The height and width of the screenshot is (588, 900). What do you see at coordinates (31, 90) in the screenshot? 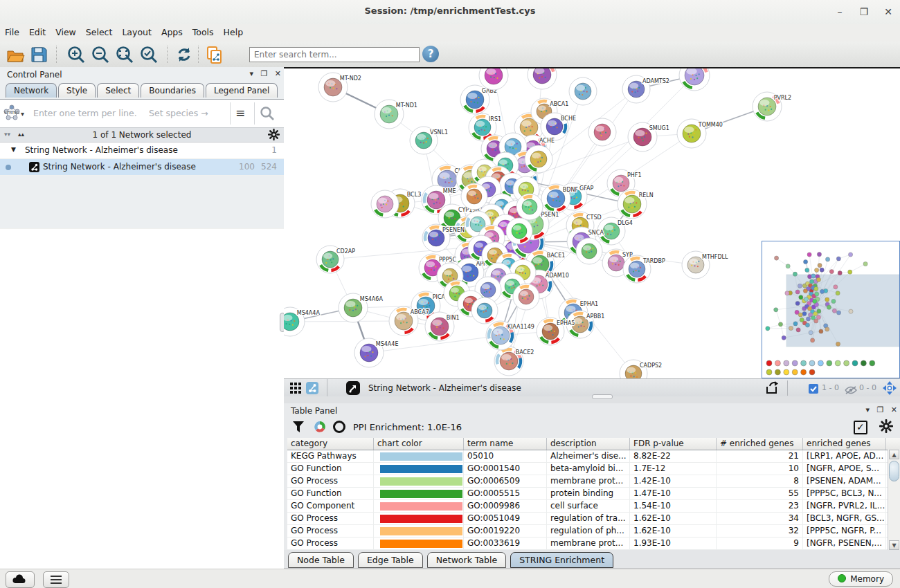
I see `tab-network: Network` at bounding box center [31, 90].